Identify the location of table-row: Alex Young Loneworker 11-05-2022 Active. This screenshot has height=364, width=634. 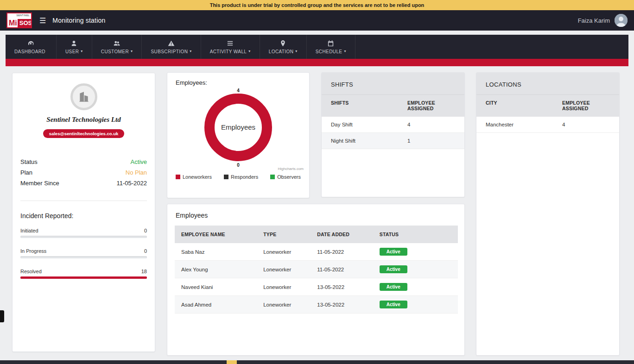
(316, 270).